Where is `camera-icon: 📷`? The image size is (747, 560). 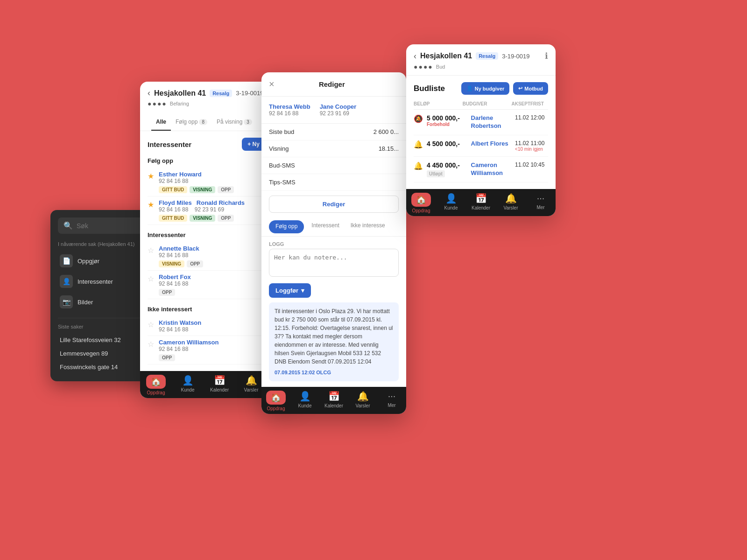 camera-icon: 📷 is located at coordinates (66, 302).